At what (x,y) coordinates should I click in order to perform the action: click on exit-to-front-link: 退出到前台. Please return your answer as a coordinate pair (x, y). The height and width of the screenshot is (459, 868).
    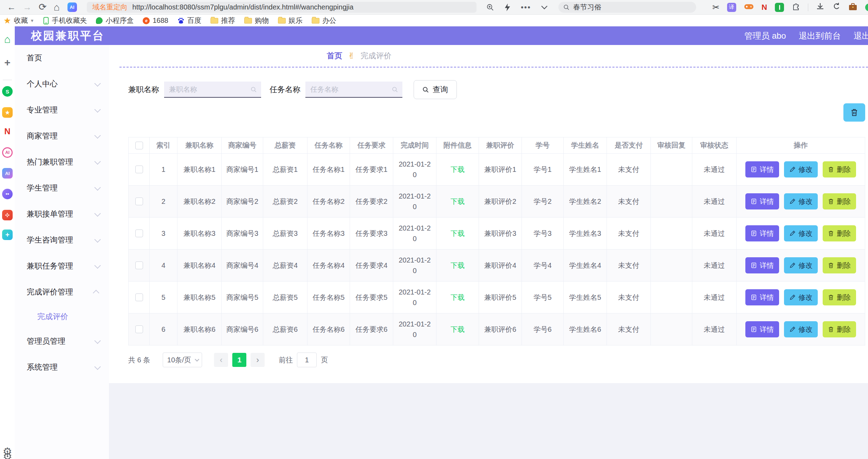
    Looking at the image, I should click on (820, 36).